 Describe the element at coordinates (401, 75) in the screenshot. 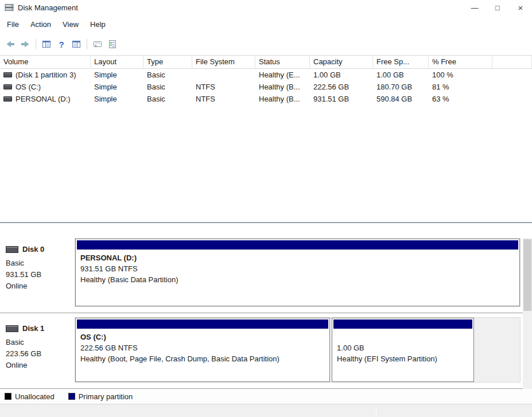

I see `cell-free-space: 1.00 GB` at that location.